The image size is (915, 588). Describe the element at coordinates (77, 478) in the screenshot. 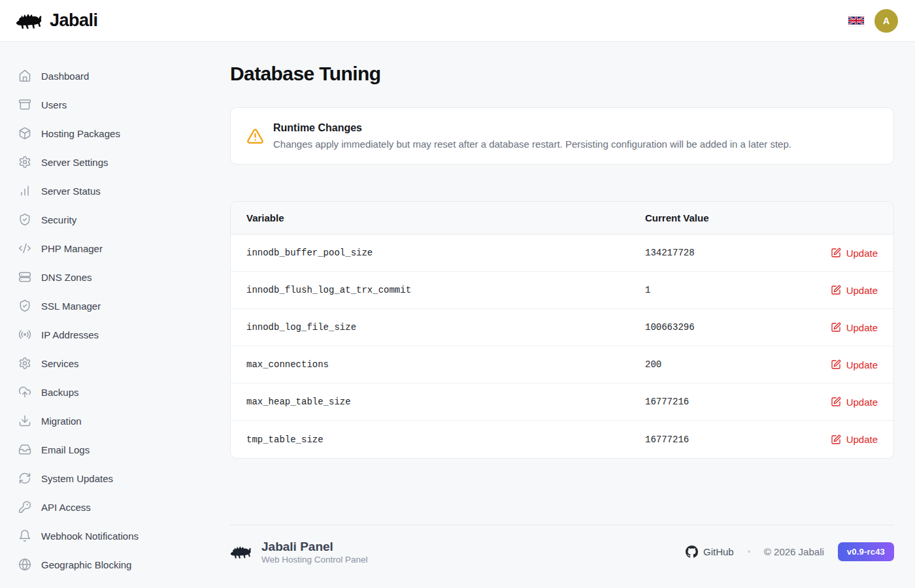

I see `sidebar-item-label: System Updates` at that location.